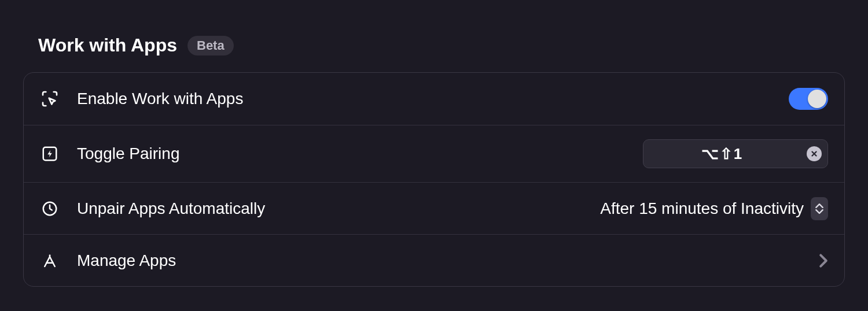 This screenshot has width=868, height=311. I want to click on section-title: Work with Apps, so click(108, 45).